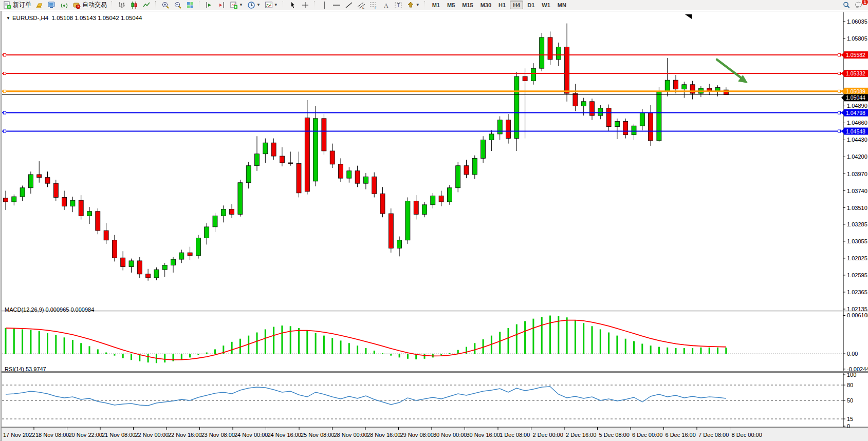 Image resolution: width=868 pixels, height=441 pixels. I want to click on macd-scale-label: 0.006108, so click(857, 315).